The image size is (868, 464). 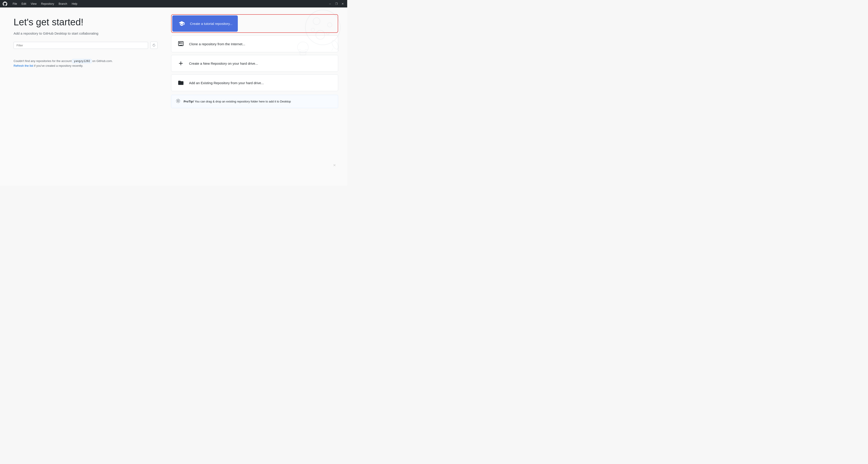 What do you see at coordinates (74, 4) in the screenshot?
I see `menu-help: Help` at bounding box center [74, 4].